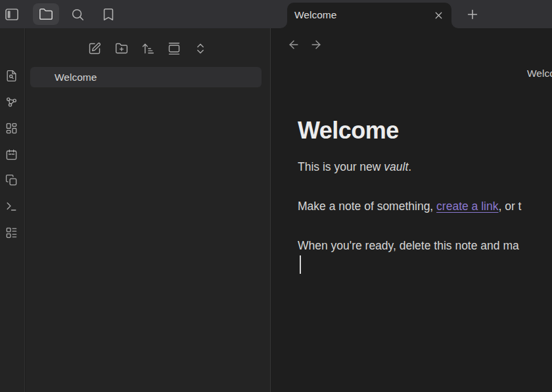  I want to click on graph-icon, so click(12, 102).